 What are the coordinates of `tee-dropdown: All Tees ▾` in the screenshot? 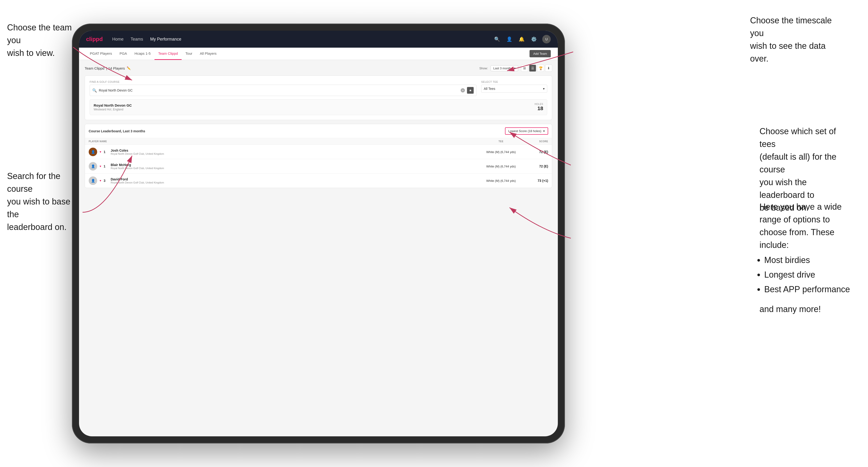 It's located at (514, 89).